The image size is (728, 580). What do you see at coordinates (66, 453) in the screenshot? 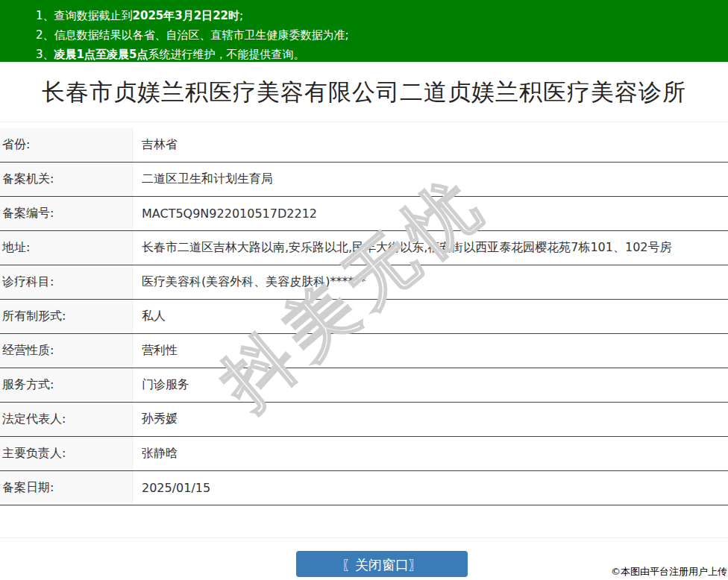
I see `row-label: 主要负责人:` at bounding box center [66, 453].